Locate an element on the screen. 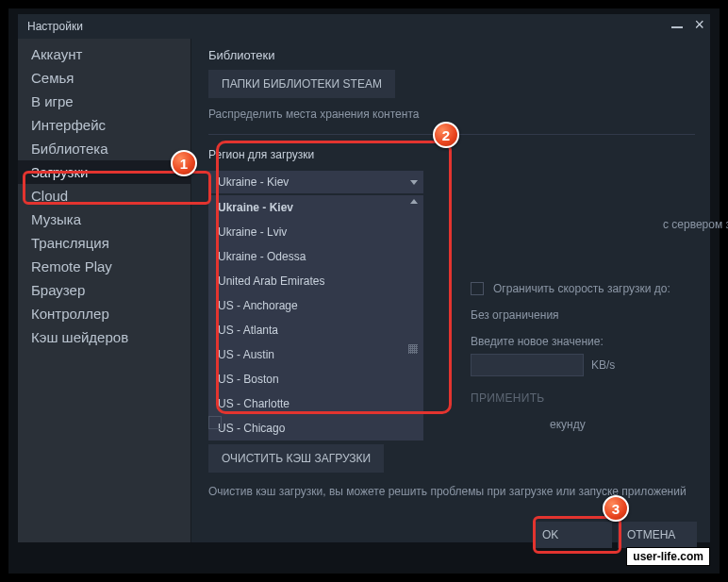  sidebar-item-cloud: Cloud is located at coordinates (104, 196).